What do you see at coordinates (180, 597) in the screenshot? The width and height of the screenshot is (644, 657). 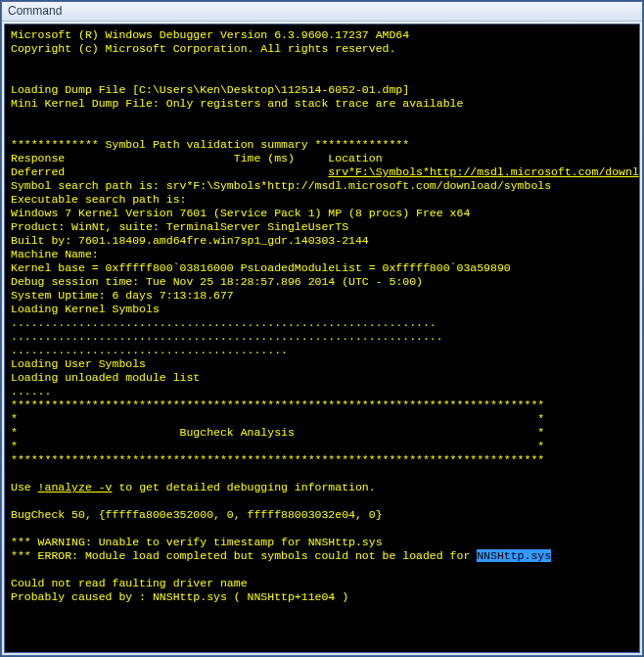 I see `output-line: Probably caused by : NNSHttp.sys ( NNSHt…` at bounding box center [180, 597].